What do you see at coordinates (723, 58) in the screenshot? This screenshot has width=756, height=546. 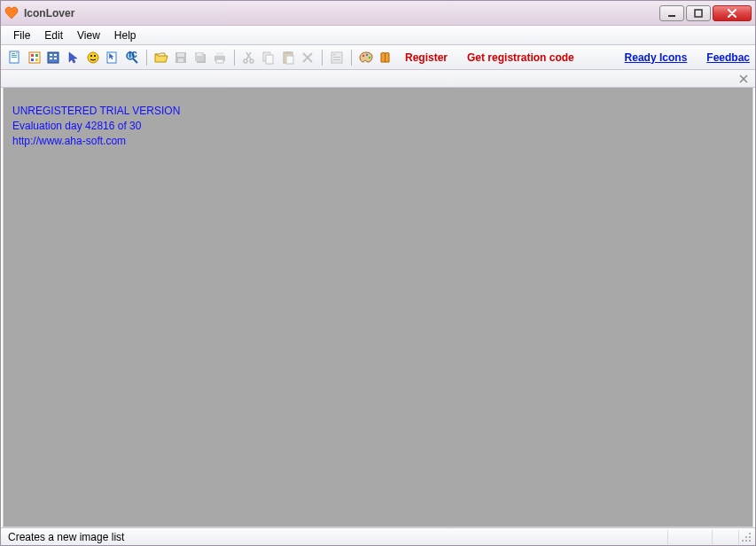 I see `feedback-link: Feedbac` at bounding box center [723, 58].